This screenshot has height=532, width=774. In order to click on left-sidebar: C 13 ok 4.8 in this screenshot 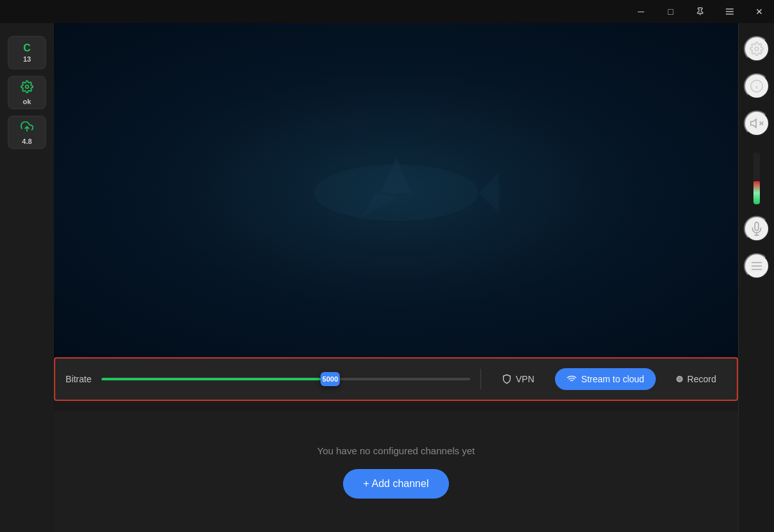, I will do `click(27, 278)`.